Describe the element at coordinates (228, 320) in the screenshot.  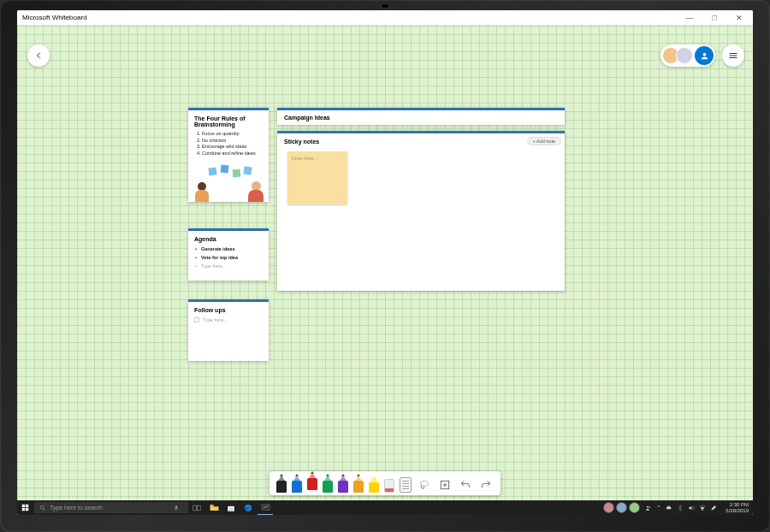
I see `followup-add-placeholder: Type here...` at that location.